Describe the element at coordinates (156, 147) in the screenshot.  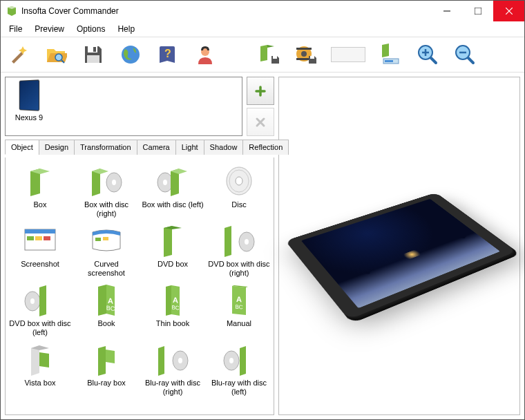
I see `tab-camera: Camera` at that location.